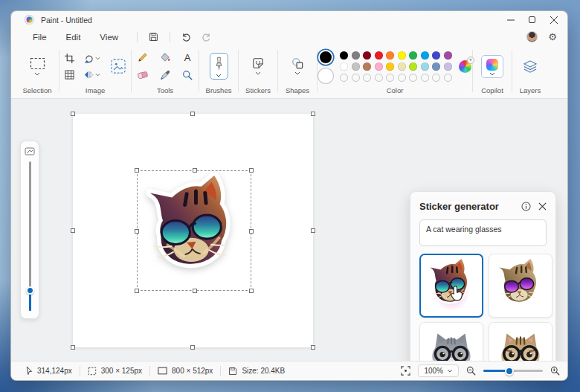 The height and width of the screenshot is (392, 580). What do you see at coordinates (532, 19) in the screenshot?
I see `maximize-icon` at bounding box center [532, 19].